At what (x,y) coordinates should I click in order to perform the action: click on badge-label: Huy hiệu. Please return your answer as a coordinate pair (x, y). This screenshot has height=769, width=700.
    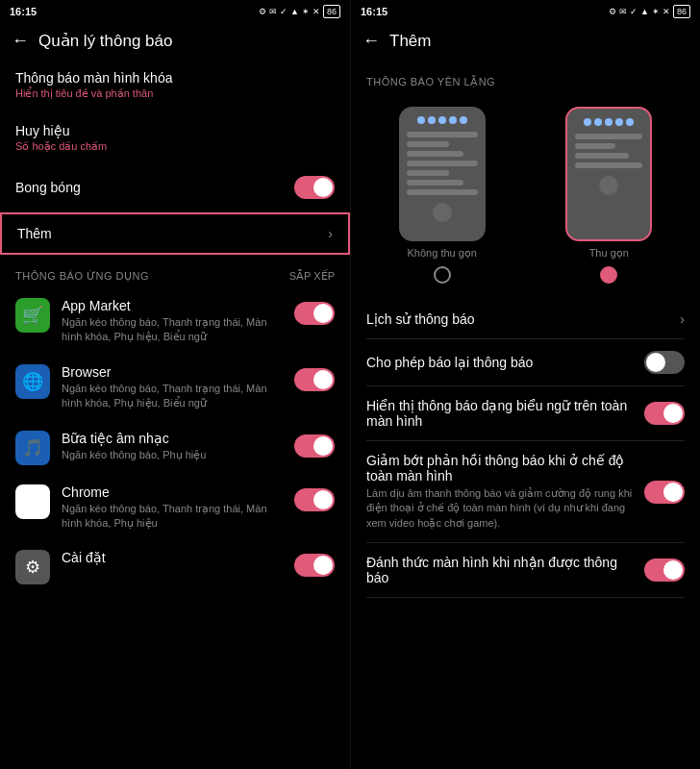
    Looking at the image, I should click on (62, 131).